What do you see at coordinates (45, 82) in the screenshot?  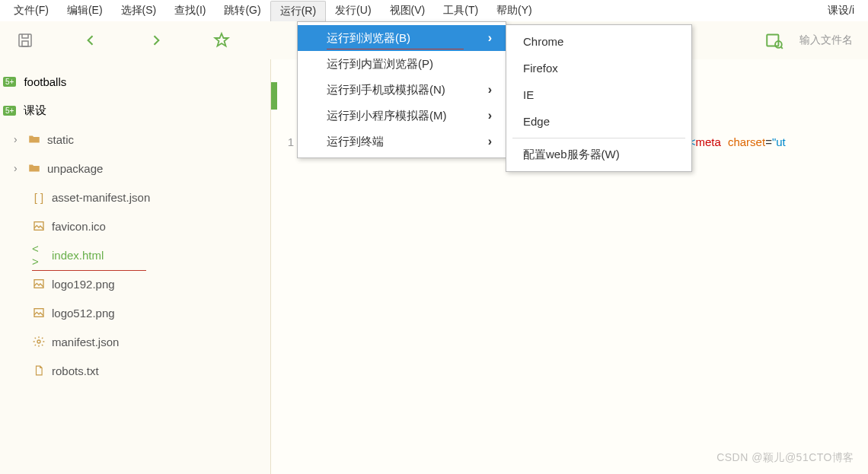 I see `project-name: footballs` at bounding box center [45, 82].